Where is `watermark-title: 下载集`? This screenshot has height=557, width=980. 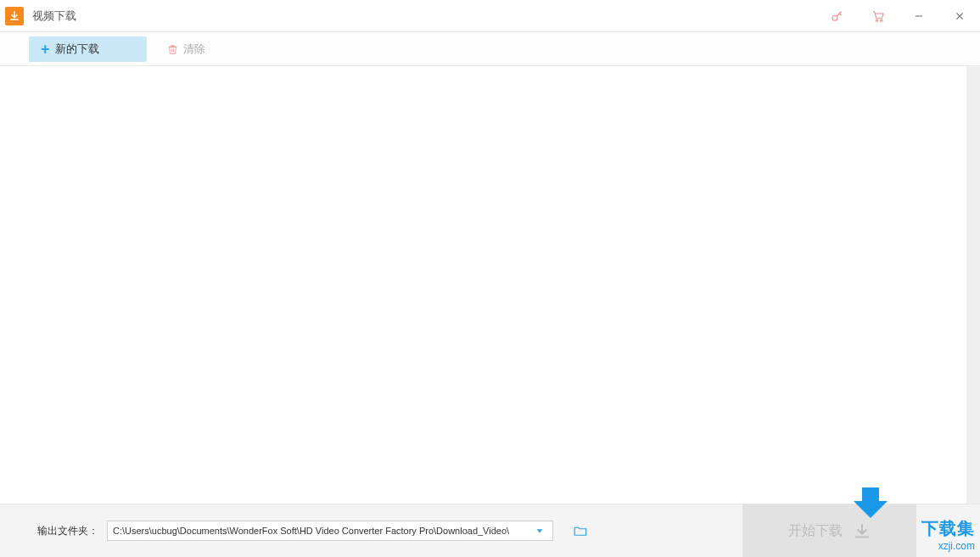
watermark-title: 下载集 is located at coordinates (949, 529).